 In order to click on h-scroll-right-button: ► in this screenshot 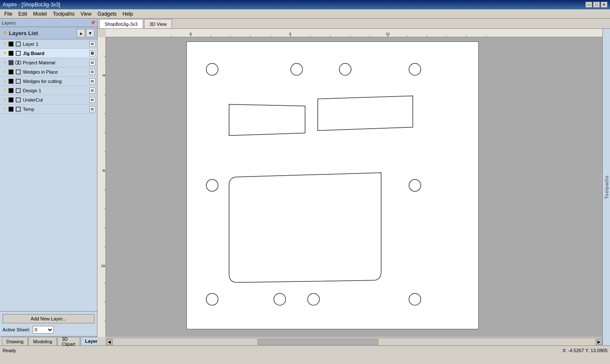, I will do `click(599, 342)`.